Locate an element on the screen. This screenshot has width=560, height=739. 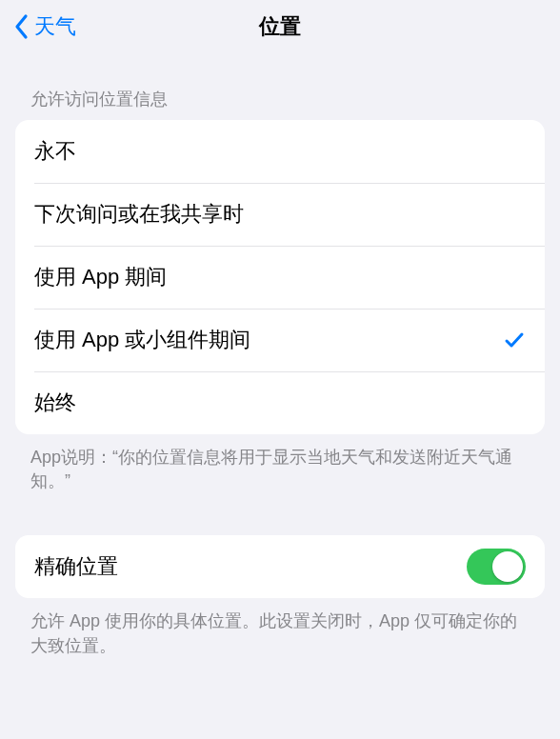
back-label: 天气 is located at coordinates (55, 27).